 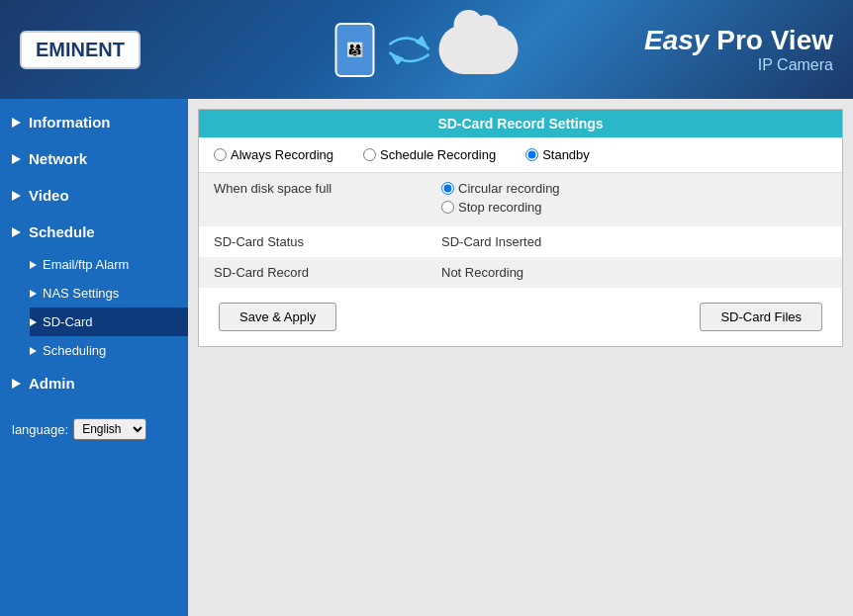 What do you see at coordinates (57, 158) in the screenshot?
I see `sidebar-label-network: Network` at bounding box center [57, 158].